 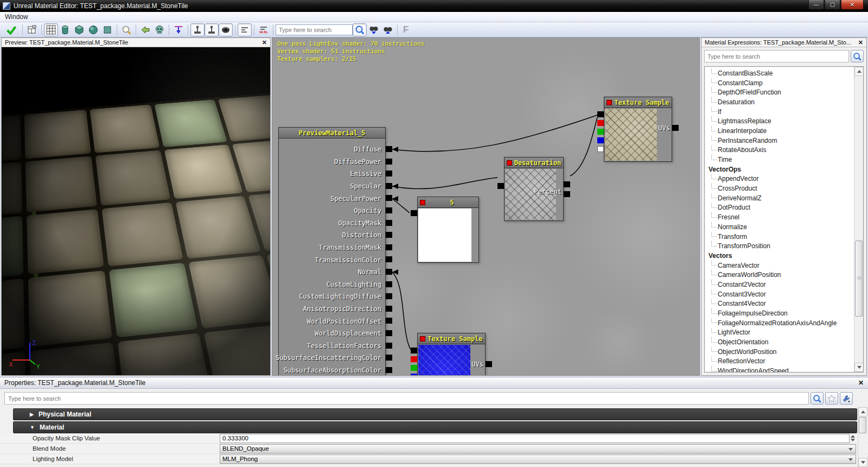 I want to click on property-dropdown: BLEND_Opaque, so click(x=538, y=449).